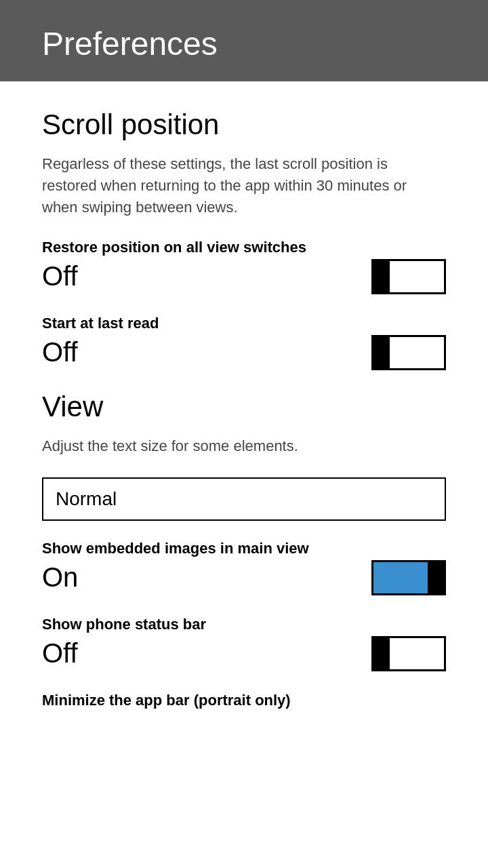  I want to click on show-status-bar-value: Off, so click(60, 654).